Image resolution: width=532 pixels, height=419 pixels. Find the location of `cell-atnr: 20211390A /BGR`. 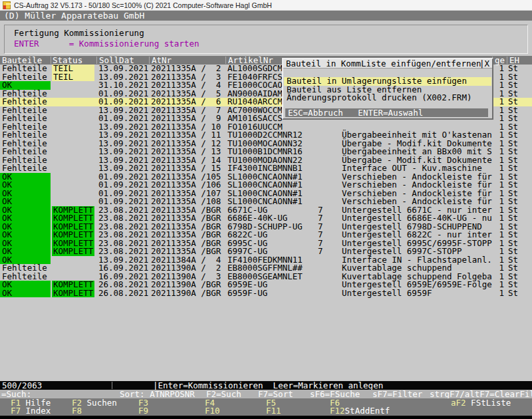

cell-atnr: 20211390A /BGR is located at coordinates (186, 294).